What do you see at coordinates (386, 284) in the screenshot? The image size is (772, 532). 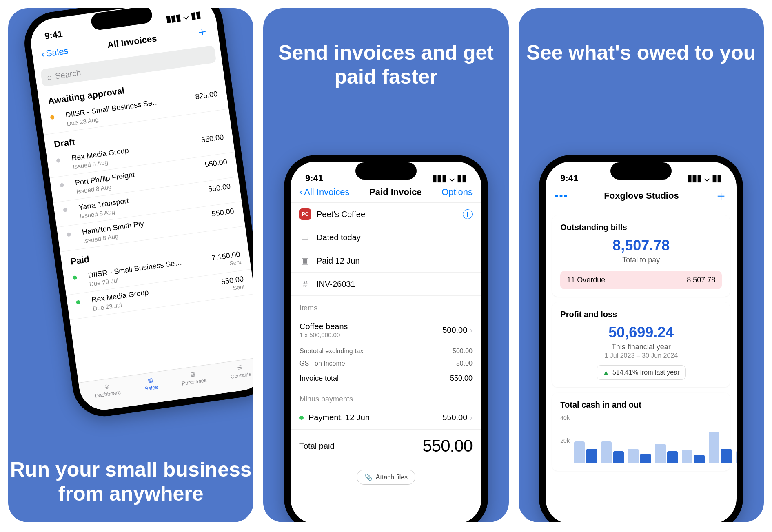 I see `invoice-number-row: # INV-26031` at bounding box center [386, 284].